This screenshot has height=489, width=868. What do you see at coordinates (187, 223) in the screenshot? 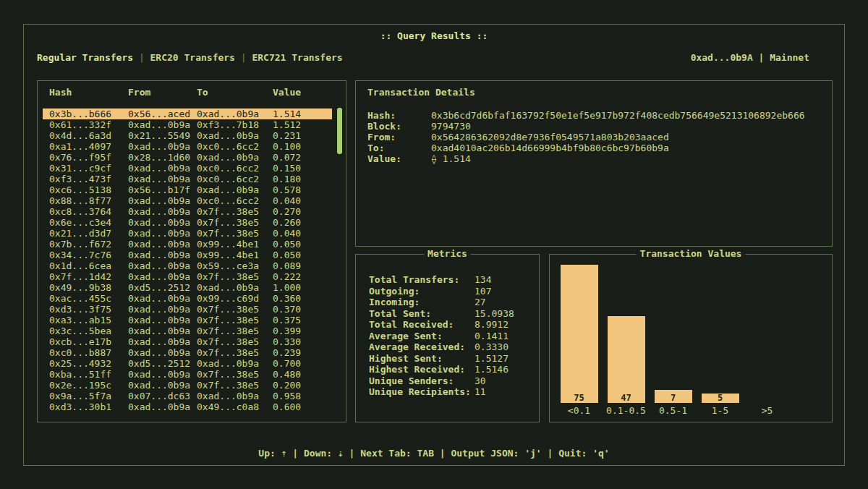
I see `table-row: 0x6e...c3e40xad...0b9a0x7f...38e50.260` at bounding box center [187, 223].